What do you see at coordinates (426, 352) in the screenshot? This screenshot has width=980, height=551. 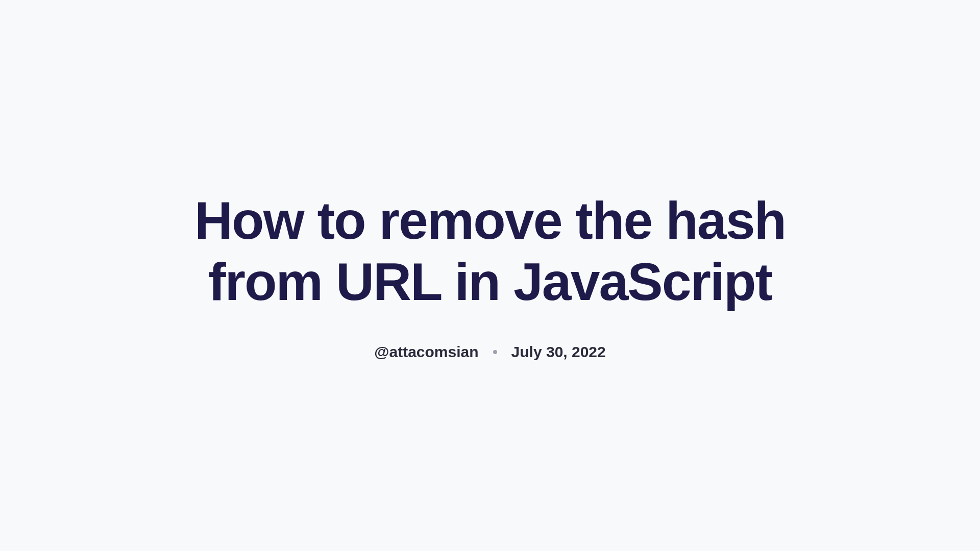 I see `article-author: @attacomsian` at bounding box center [426, 352].